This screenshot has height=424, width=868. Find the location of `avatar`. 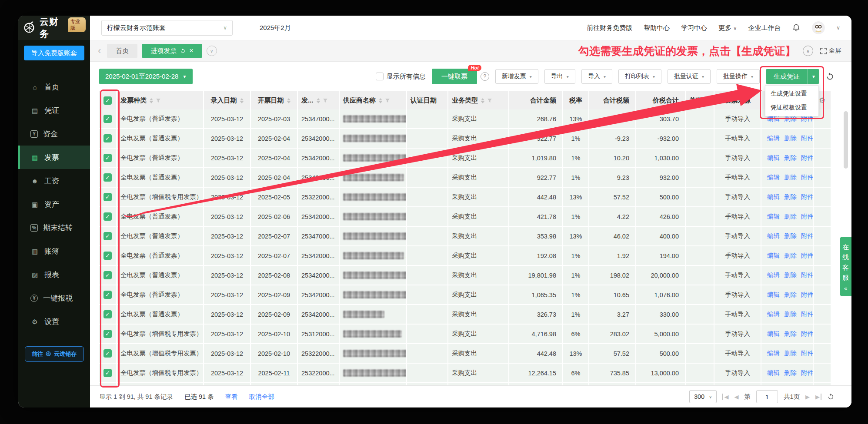

avatar is located at coordinates (818, 28).